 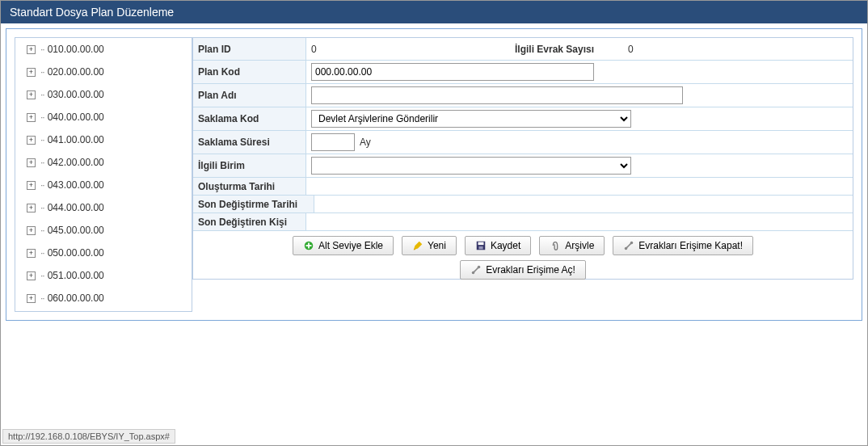 What do you see at coordinates (690, 246) in the screenshot?
I see `btn-erisime-kapat-label: Evrakları Erişime Kapat!` at bounding box center [690, 246].